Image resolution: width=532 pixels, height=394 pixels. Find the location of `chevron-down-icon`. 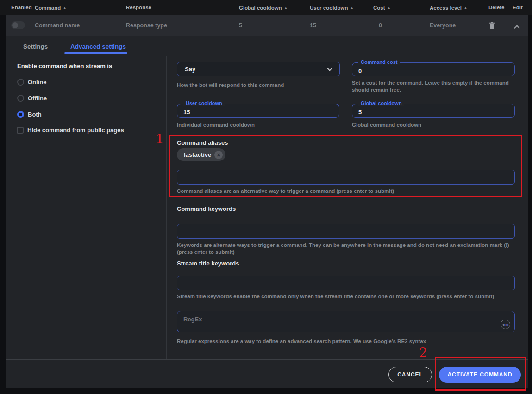

chevron-down-icon is located at coordinates (330, 68).